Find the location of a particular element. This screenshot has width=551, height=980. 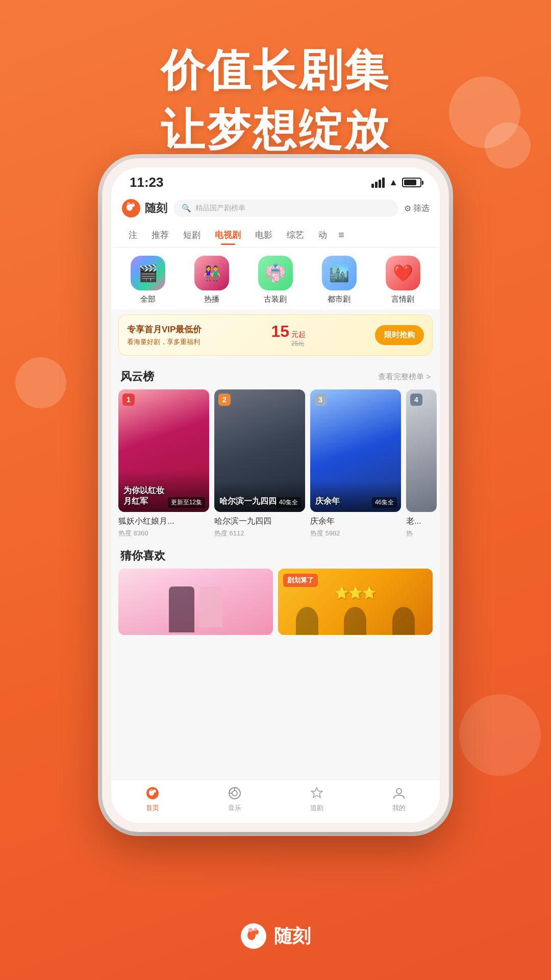

rank-poster-1: 1 为你以红妆月红军 更新至12集 is located at coordinates (164, 451).